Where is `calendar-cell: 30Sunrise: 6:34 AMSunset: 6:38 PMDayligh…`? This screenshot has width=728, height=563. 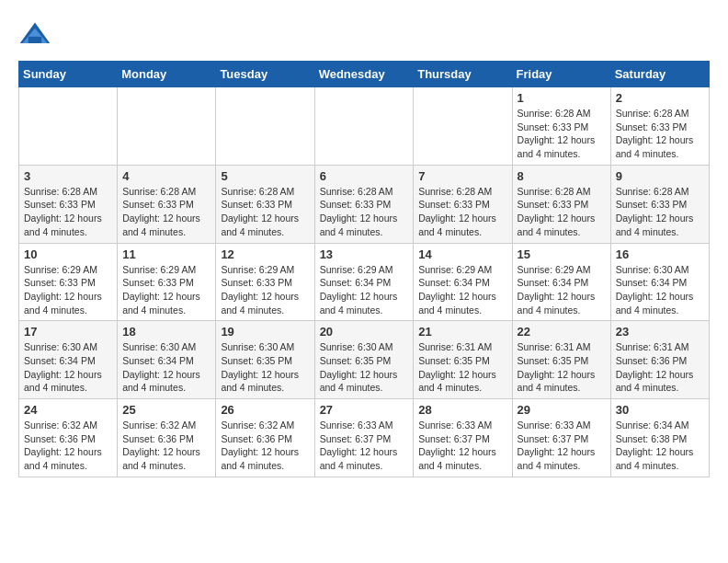 calendar-cell: 30Sunrise: 6:34 AMSunset: 6:38 PMDayligh… is located at coordinates (660, 438).